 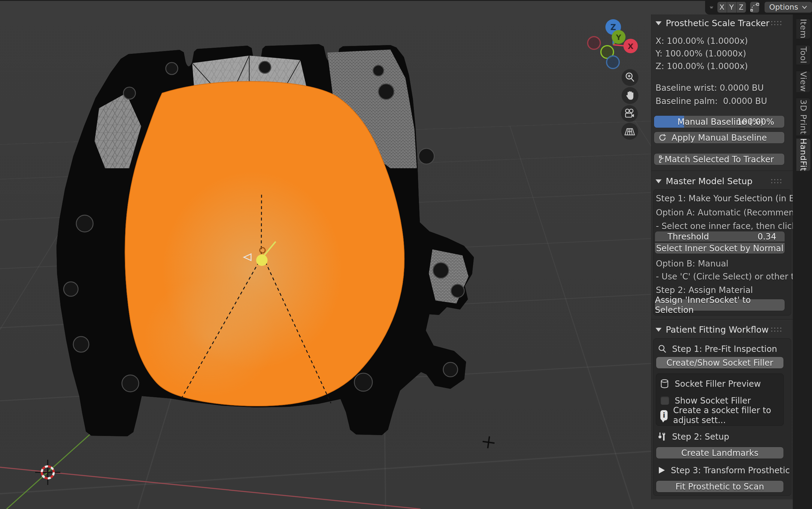 I want to click on option-b-label: Option B: Manual, so click(x=692, y=264).